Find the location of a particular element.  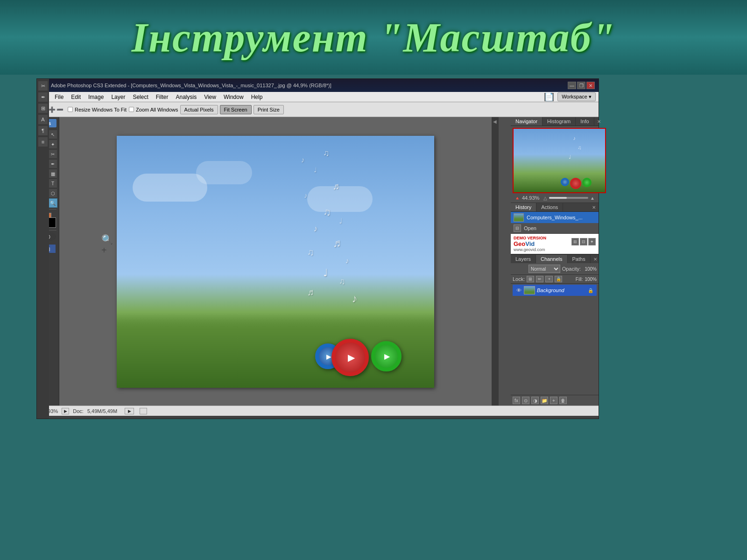

music-note-6: ♫ is located at coordinates (327, 212).